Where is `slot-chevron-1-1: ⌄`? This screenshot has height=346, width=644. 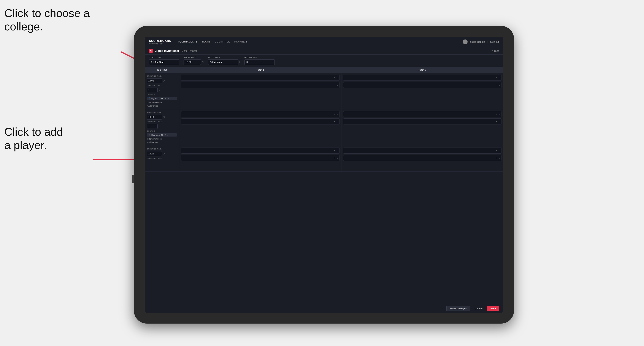 slot-chevron-1-1: ⌄ is located at coordinates (337, 78).